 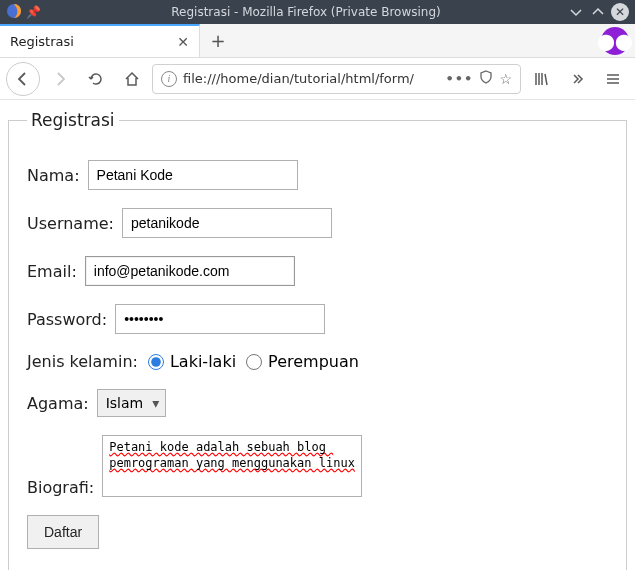 I want to click on private-browsing-badge: ⬤⬤, so click(x=615, y=41).